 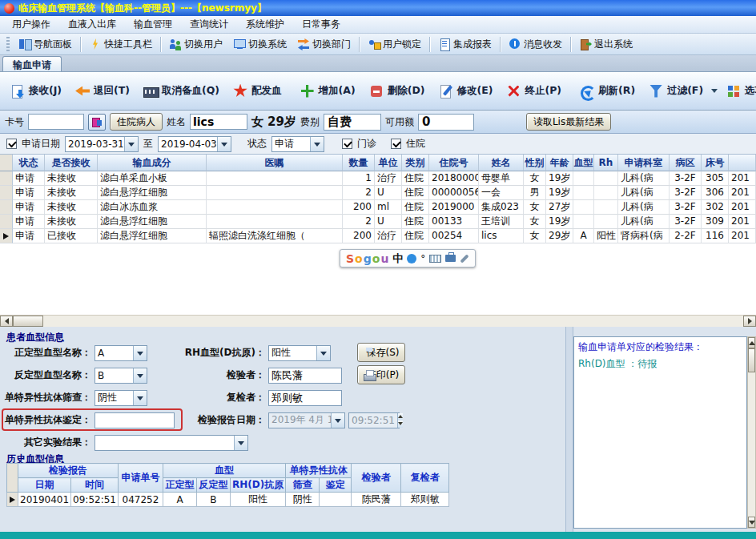 I want to click on history-col-date: 日期, so click(x=45, y=485).